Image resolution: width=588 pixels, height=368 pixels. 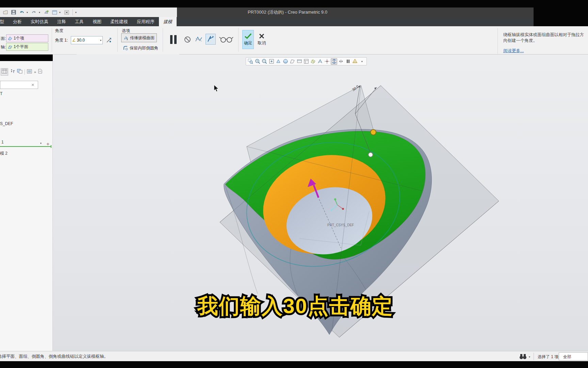 What do you see at coordinates (146, 22) in the screenshot?
I see `tab-applications: 应用程序` at bounding box center [146, 22].